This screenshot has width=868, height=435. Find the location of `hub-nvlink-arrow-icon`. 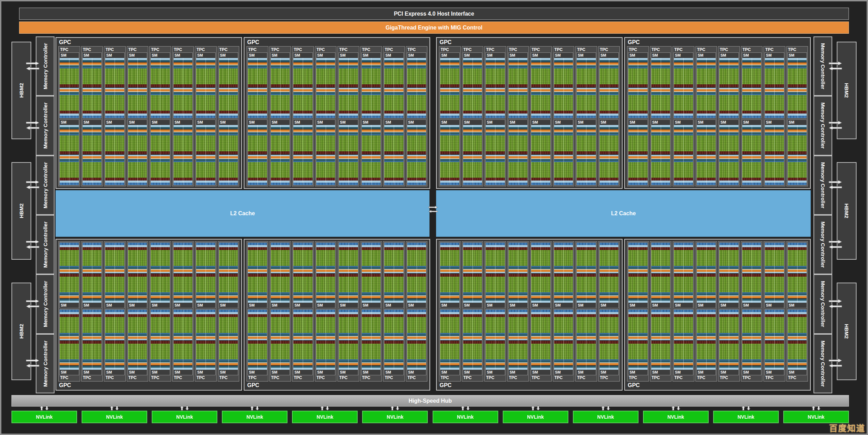

hub-nvlink-arrow-icon is located at coordinates (185, 408).